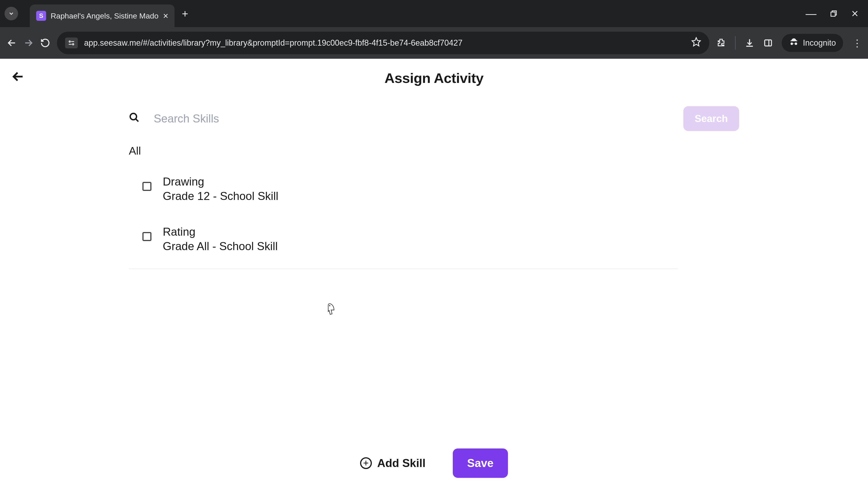 This screenshot has height=488, width=868. What do you see at coordinates (749, 43) in the screenshot?
I see `downloads-icon` at bounding box center [749, 43].